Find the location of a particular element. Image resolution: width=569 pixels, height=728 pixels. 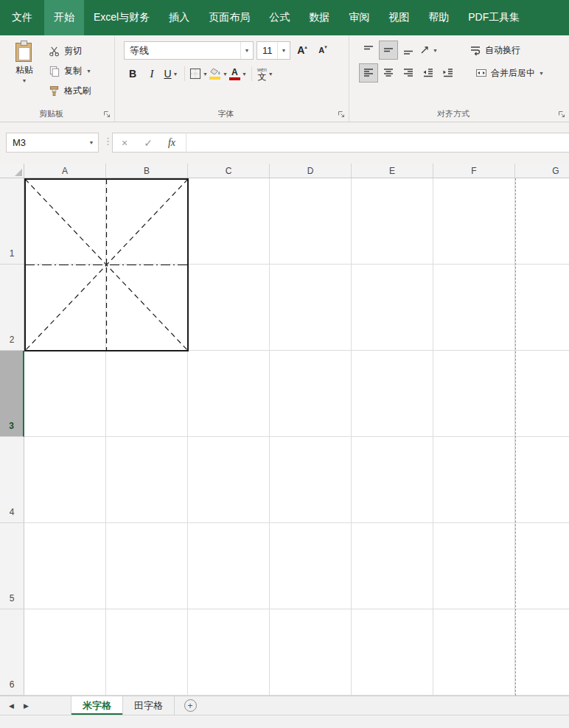

italic-button: I is located at coordinates (152, 74).